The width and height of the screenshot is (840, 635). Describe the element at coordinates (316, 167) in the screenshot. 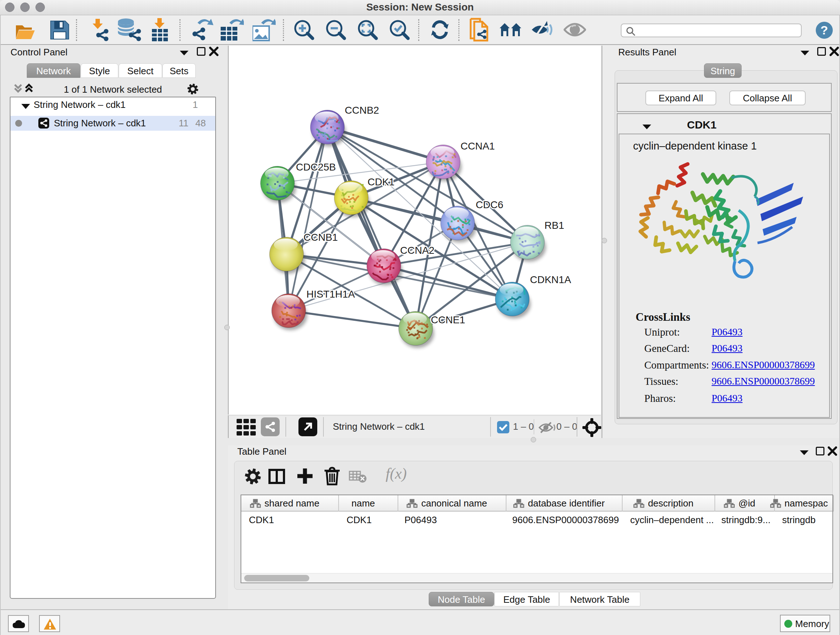

I see `svg-text: CDC25B` at that location.